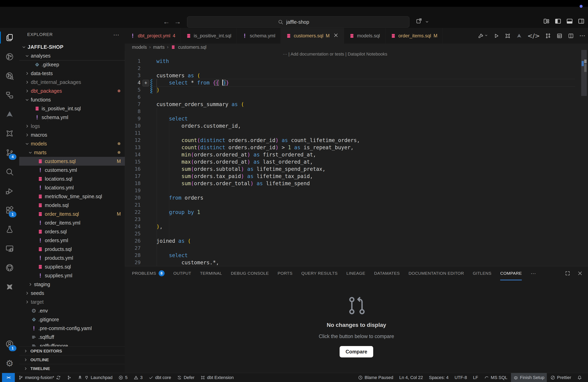 This screenshot has width=588, height=382. Describe the element at coordinates (580, 378) in the screenshot. I see `status-notifications` at that location.